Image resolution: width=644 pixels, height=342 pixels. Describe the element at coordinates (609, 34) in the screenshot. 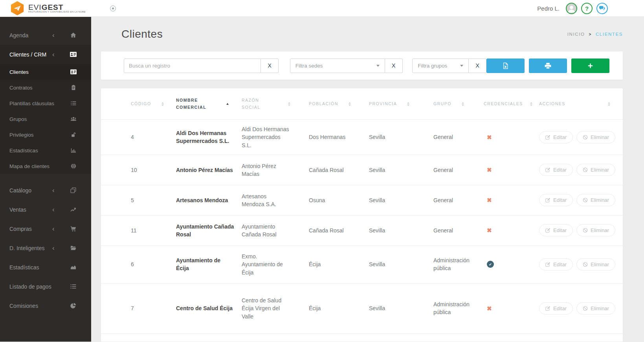

I see `breadcrumb-current: CLIENTES` at that location.